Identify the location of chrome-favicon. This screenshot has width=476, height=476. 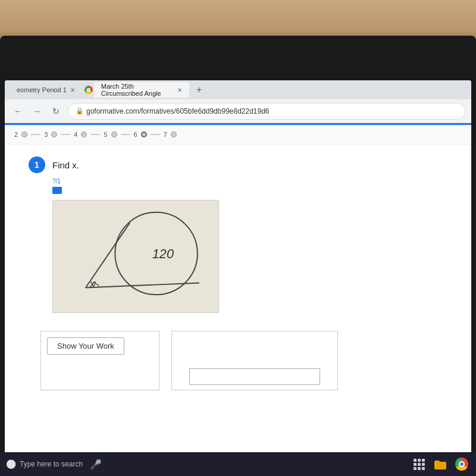
(89, 90).